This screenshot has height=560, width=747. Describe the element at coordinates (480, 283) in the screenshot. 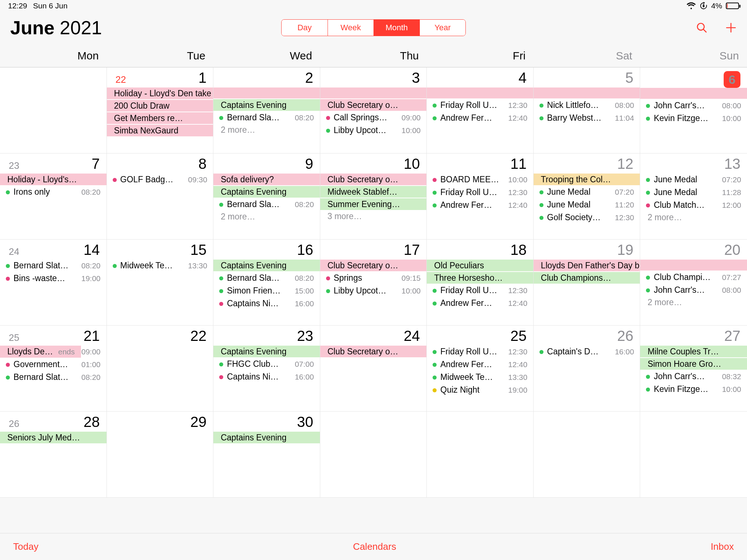

I see `day-cell: 18Old PeculiarsThree Horsesho…Friday Rol…` at that location.